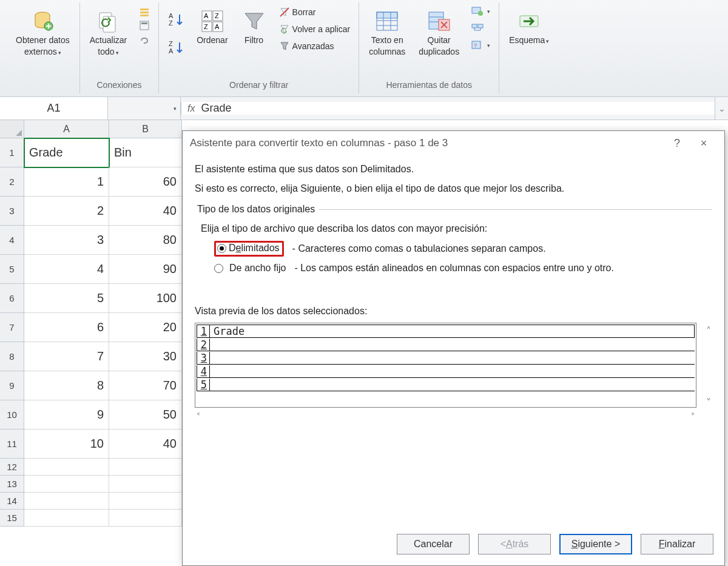  What do you see at coordinates (67, 240) in the screenshot?
I see `cell: 3` at bounding box center [67, 240].